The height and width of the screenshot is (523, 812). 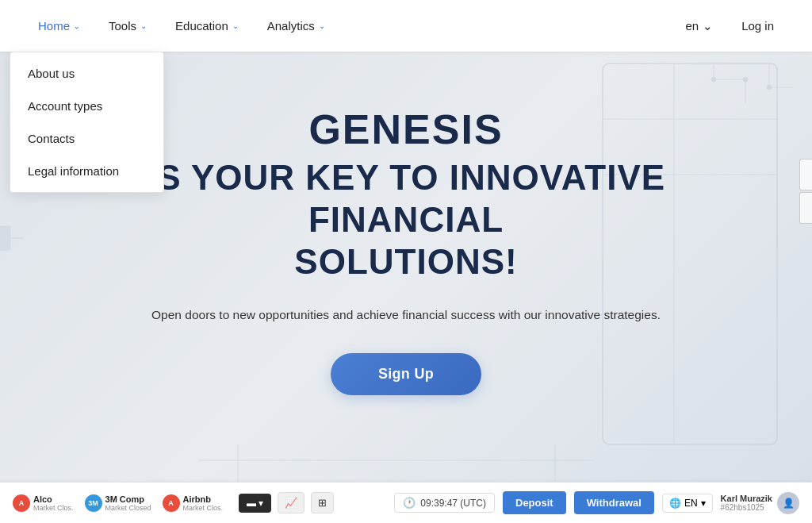 I want to click on nav-home-label: Home, so click(x=54, y=25).